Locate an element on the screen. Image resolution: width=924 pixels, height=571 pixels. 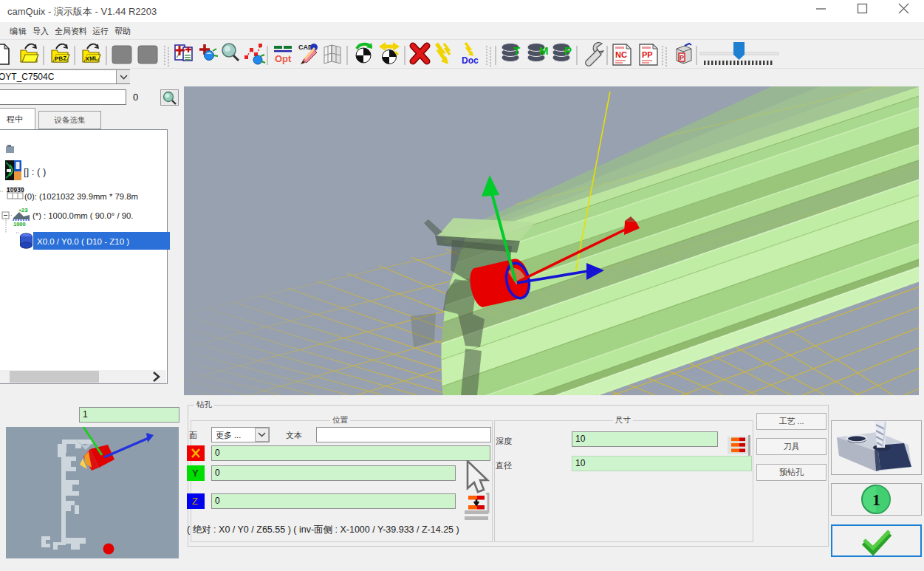
svg-text: 1 is located at coordinates (876, 499).